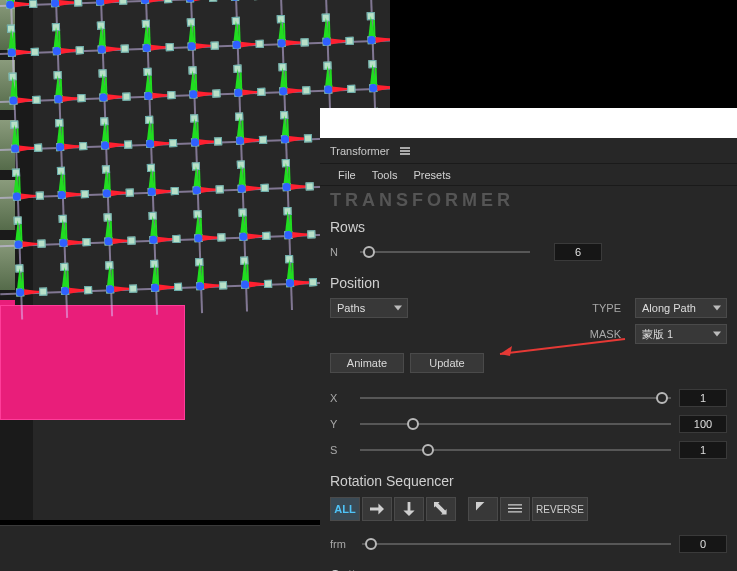 The height and width of the screenshot is (571, 737). What do you see at coordinates (703, 398) in the screenshot?
I see `x-input: 1` at bounding box center [703, 398].